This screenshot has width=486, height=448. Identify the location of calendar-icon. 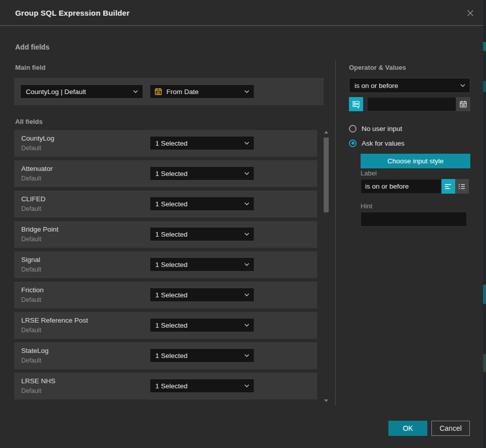
(463, 104).